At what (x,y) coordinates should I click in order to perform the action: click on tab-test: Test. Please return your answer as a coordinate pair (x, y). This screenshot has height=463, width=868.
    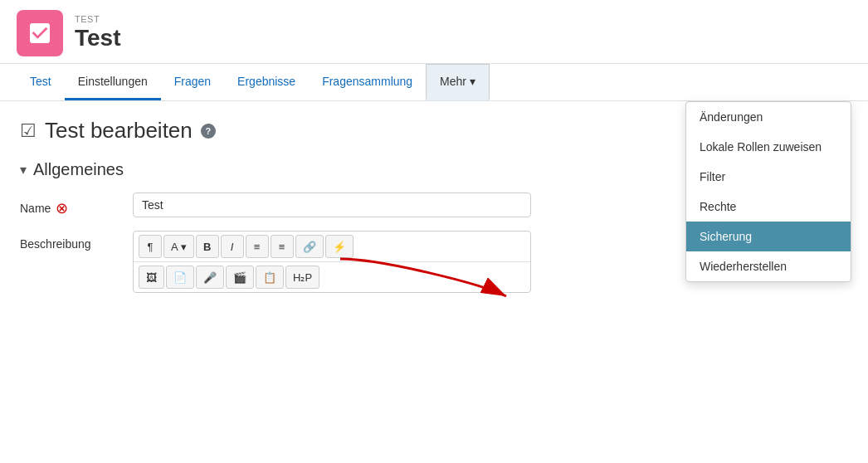
    Looking at the image, I should click on (41, 83).